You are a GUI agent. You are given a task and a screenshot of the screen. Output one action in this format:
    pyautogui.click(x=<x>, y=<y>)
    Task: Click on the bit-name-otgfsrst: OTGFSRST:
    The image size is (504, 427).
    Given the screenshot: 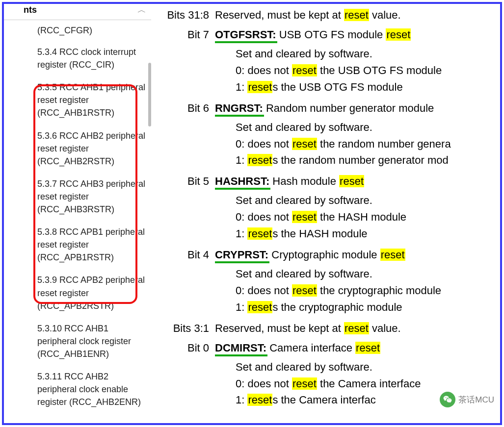 What is the action you would take?
    pyautogui.click(x=245, y=35)
    